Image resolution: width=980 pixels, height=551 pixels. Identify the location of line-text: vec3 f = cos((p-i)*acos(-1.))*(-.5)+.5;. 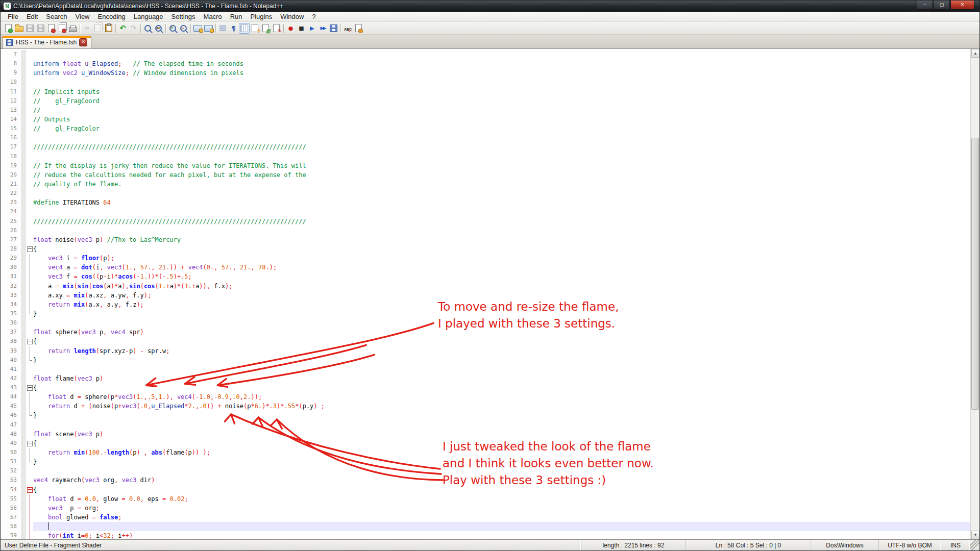
(502, 277).